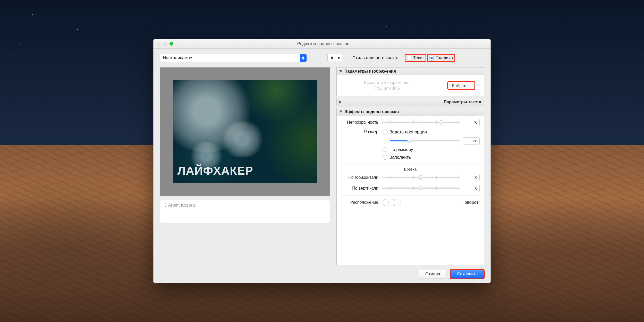 This screenshot has width=644, height=322. What do you see at coordinates (245, 211) in the screenshot?
I see `copyright-input: © Artem Kozoriz` at bounding box center [245, 211].